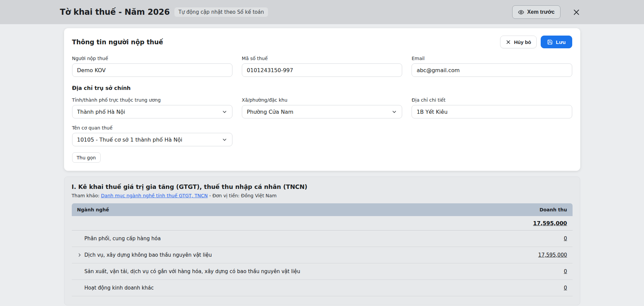 This screenshot has height=306, width=644. Describe the element at coordinates (523, 42) in the screenshot. I see `cancel-button-label: Hủy bỏ` at that location.